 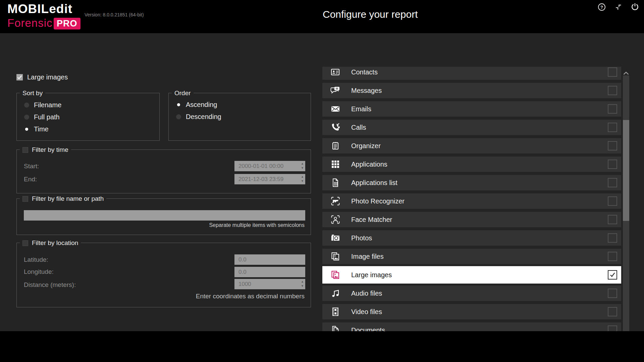 What do you see at coordinates (602, 7) in the screenshot?
I see `help-icon: ?` at bounding box center [602, 7].